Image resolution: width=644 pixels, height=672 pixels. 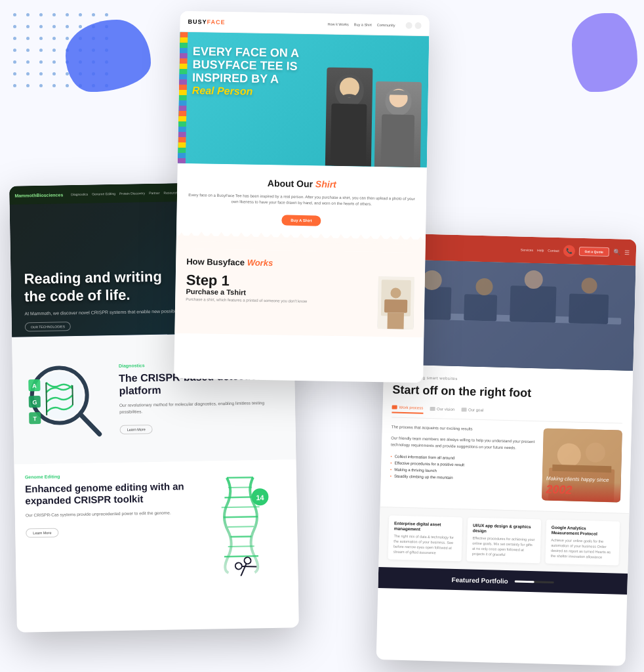 What do you see at coordinates (207, 21) in the screenshot?
I see `busyface-logo: BUSYFACE` at bounding box center [207, 21].